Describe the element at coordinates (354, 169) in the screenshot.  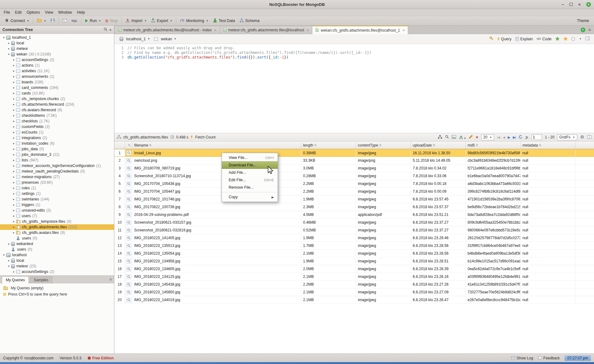
I see `table-row: 3IMG_20180709_080719.jpg3.0MBimage/jpeg7…` at that location.